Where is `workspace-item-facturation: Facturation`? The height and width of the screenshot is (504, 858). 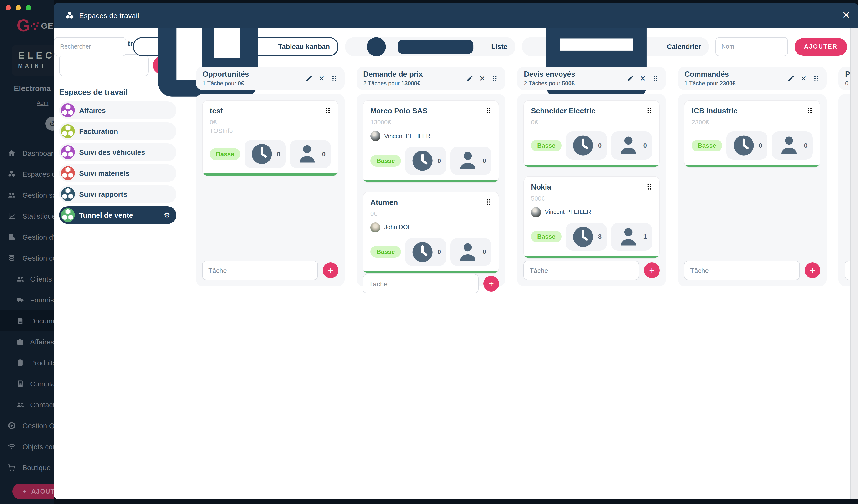
workspace-item-facturation: Facturation is located at coordinates (118, 131).